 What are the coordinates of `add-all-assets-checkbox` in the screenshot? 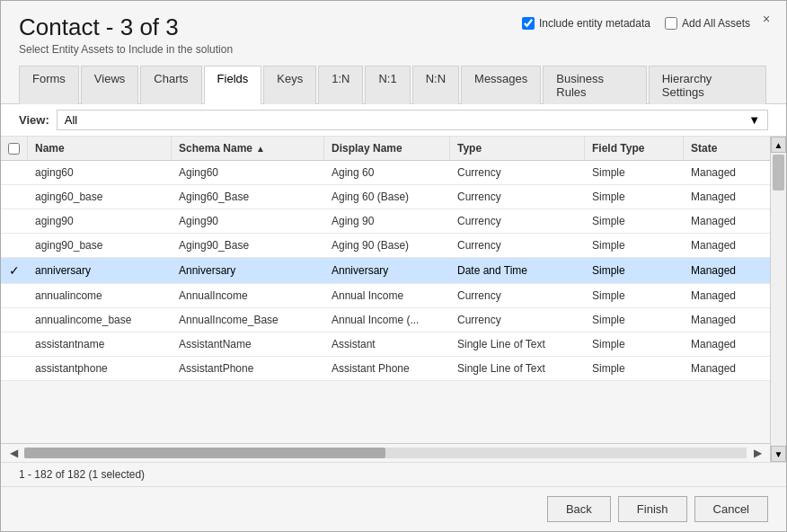 It's located at (671, 23).